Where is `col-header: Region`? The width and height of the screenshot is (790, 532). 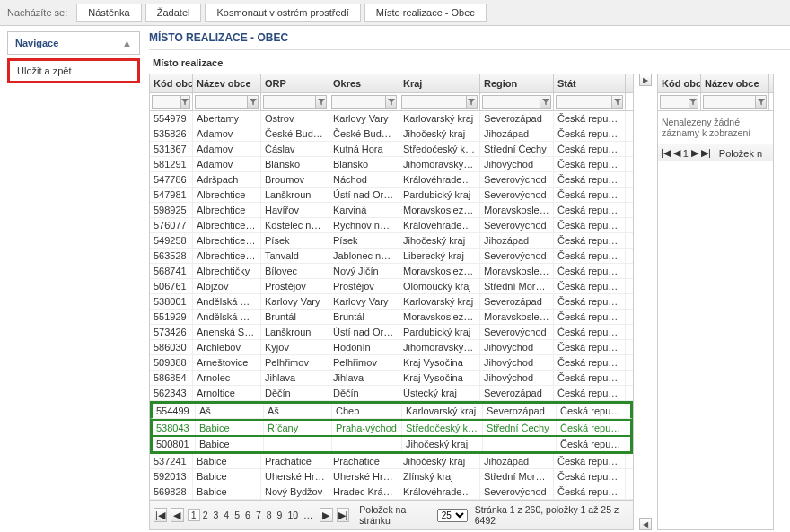 col-header: Region is located at coordinates (517, 83).